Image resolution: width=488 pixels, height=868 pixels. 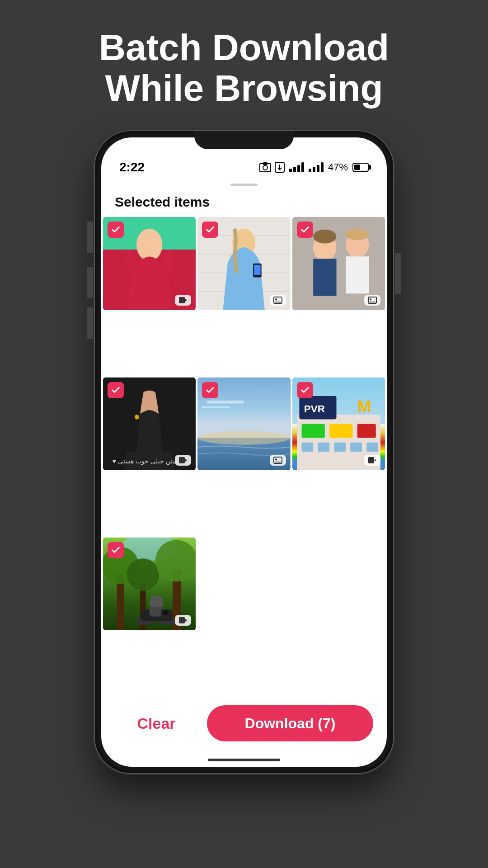 What do you see at coordinates (278, 300) in the screenshot?
I see `image-icon` at bounding box center [278, 300].